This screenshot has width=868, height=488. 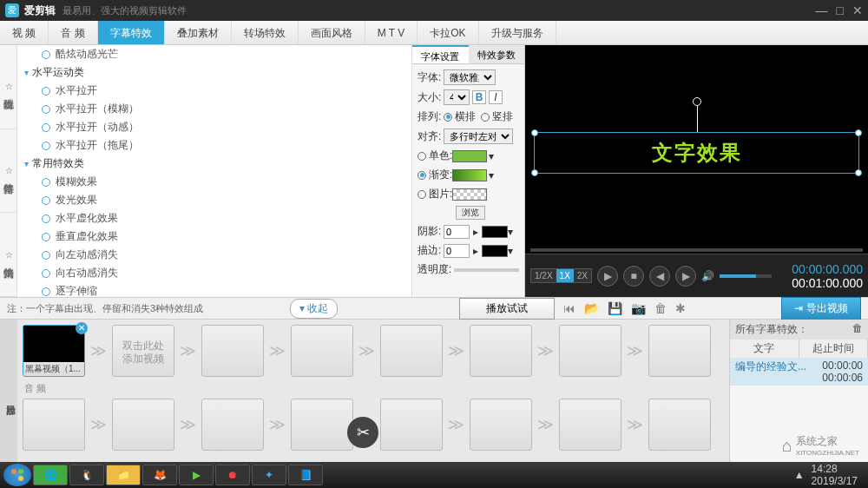 I want to click on prev-button: ◀, so click(x=660, y=276).